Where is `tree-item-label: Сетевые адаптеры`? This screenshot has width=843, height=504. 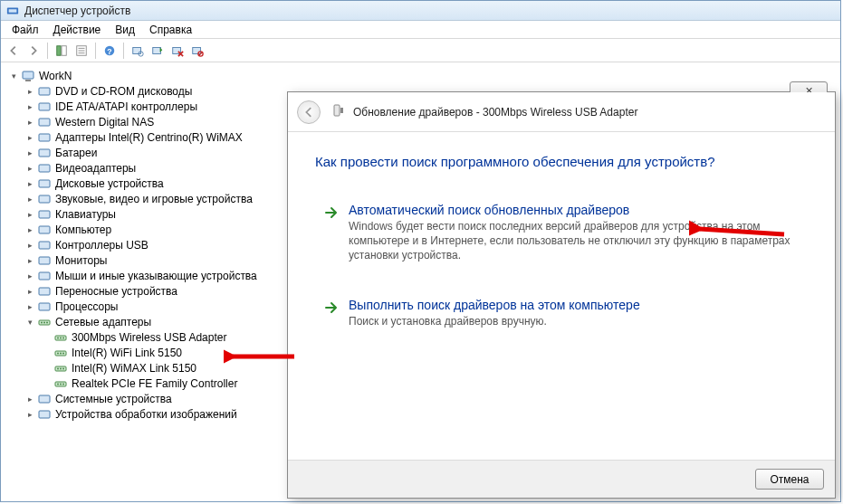 tree-item-label: Сетевые адаптеры is located at coordinates (103, 322).